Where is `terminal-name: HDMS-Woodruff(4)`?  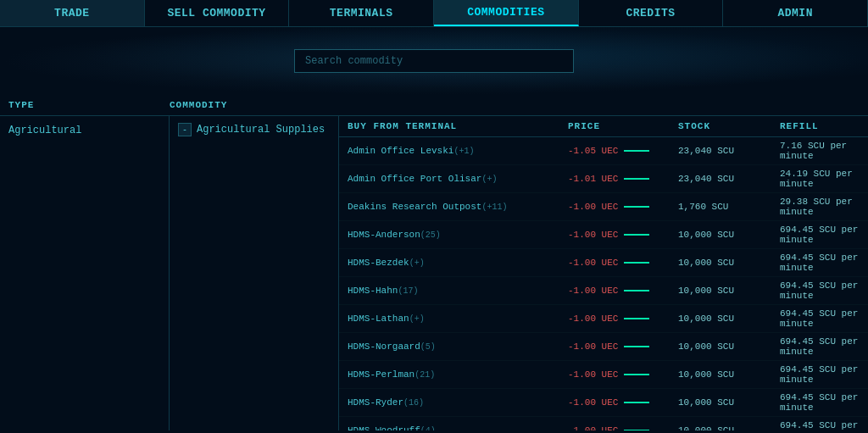
terminal-name: HDMS-Woodruff(4) is located at coordinates (458, 428).